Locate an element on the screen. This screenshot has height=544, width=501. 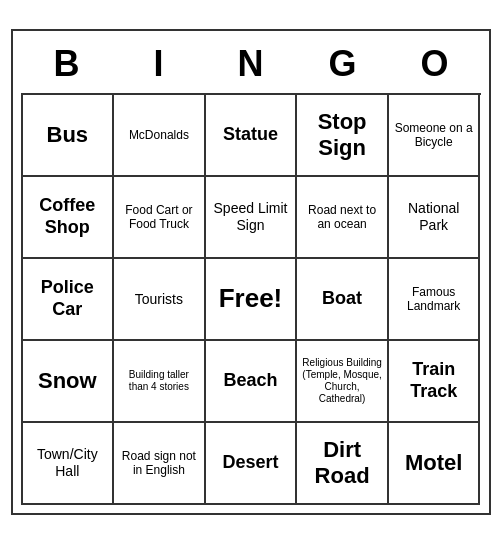
cell-24: Motel is located at coordinates (435, 464).